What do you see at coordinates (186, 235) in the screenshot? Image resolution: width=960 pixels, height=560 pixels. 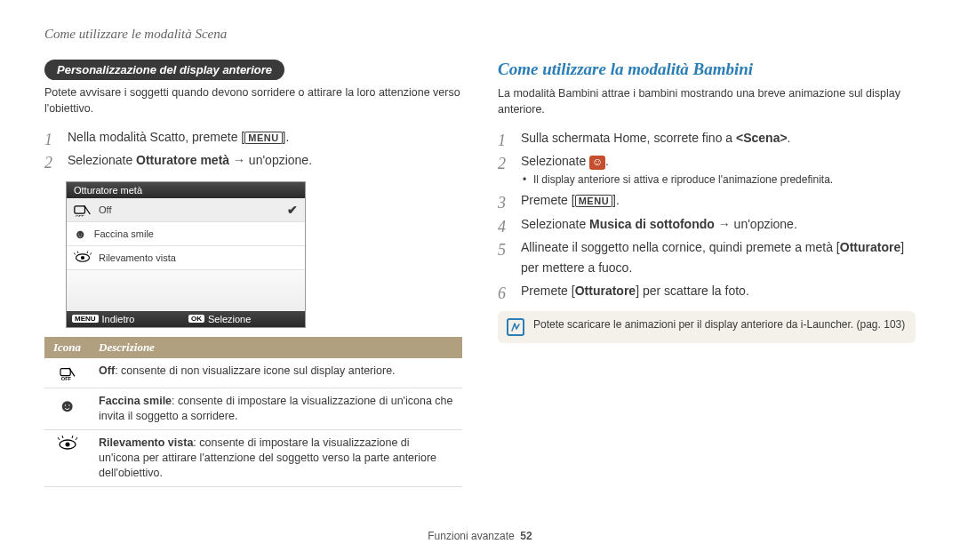 I see `menu-row-smile: ☻ Faccina smile` at bounding box center [186, 235].